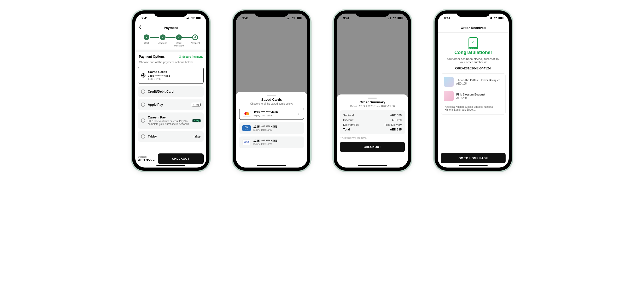  I want to click on option-credit-debit: Credit/Debit Card, so click(171, 92).